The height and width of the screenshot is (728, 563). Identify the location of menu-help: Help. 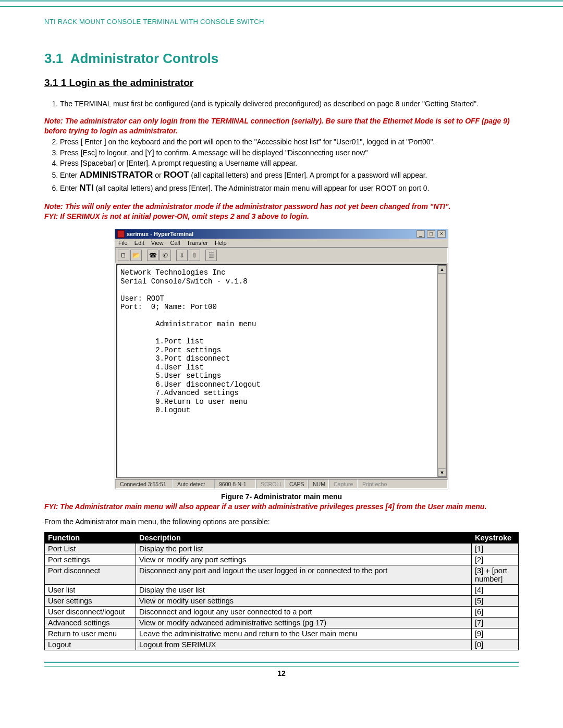
(221, 243).